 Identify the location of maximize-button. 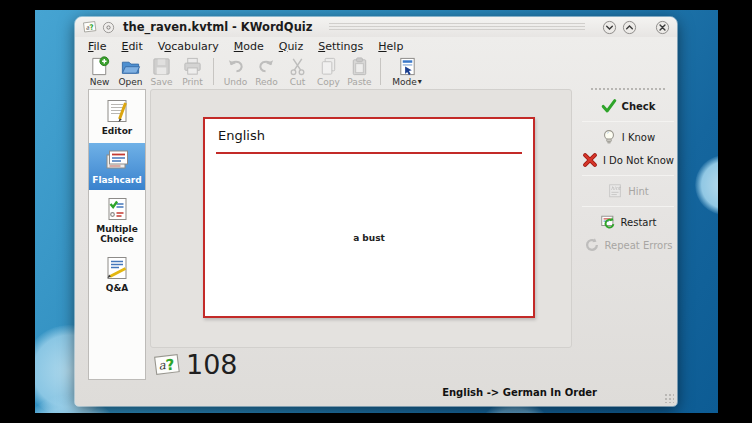
(630, 28).